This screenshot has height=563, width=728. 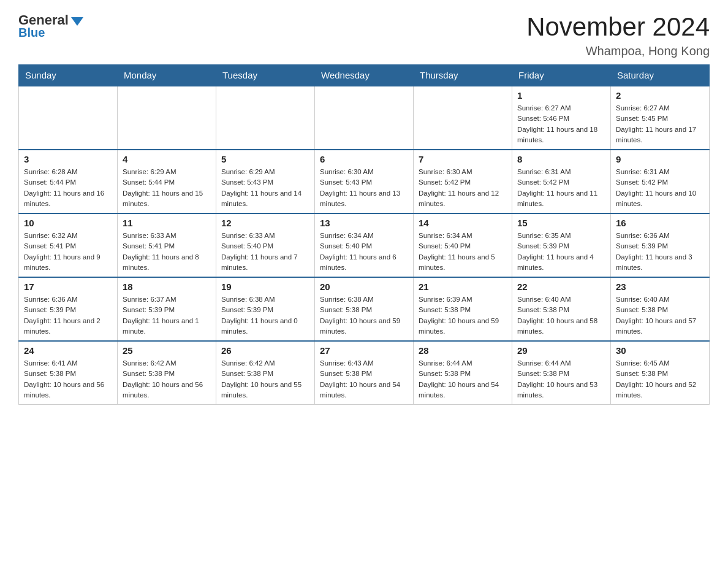 What do you see at coordinates (167, 379) in the screenshot?
I see `day-info: Sunrise: 6:42 AM Sunset: 5:38 PM Dayligh…` at bounding box center [167, 379].